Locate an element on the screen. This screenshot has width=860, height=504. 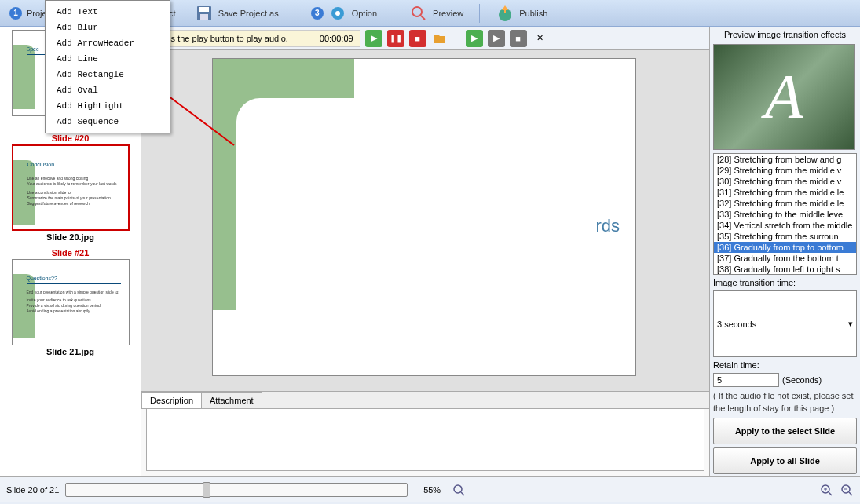
zoom-slider is located at coordinates (236, 490).